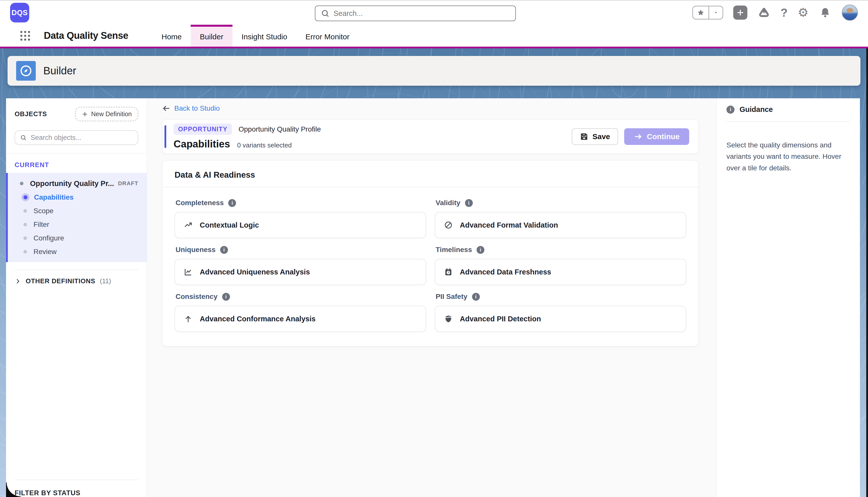 This screenshot has width=868, height=497. I want to click on variants-selected-count: 0 variants selected, so click(265, 145).